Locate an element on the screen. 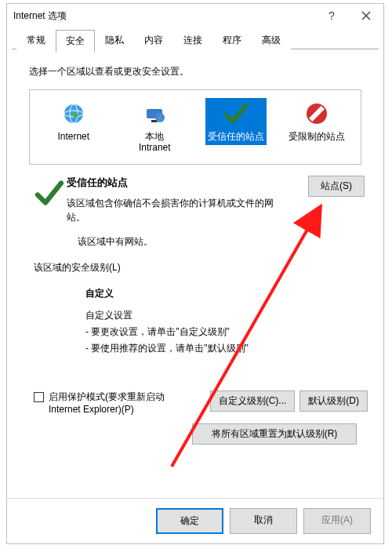 The width and height of the screenshot is (392, 552). tab-content: 内容 is located at coordinates (154, 41).